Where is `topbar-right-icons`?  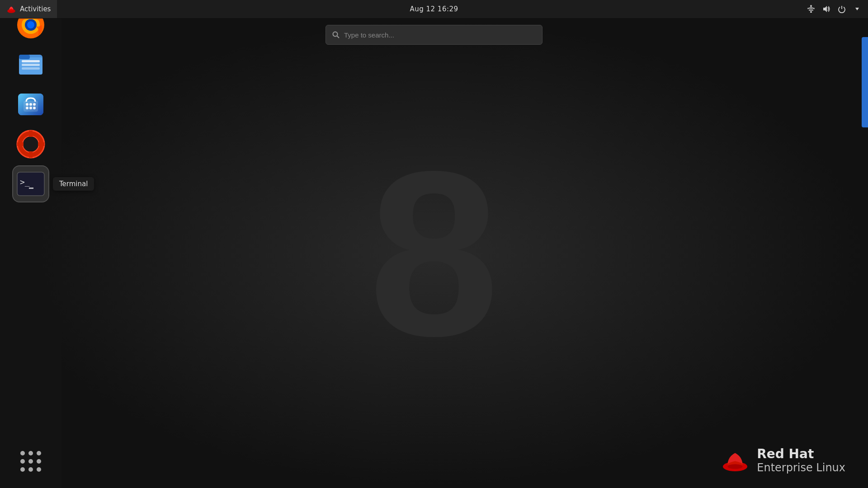
topbar-right-icons is located at coordinates (836, 9).